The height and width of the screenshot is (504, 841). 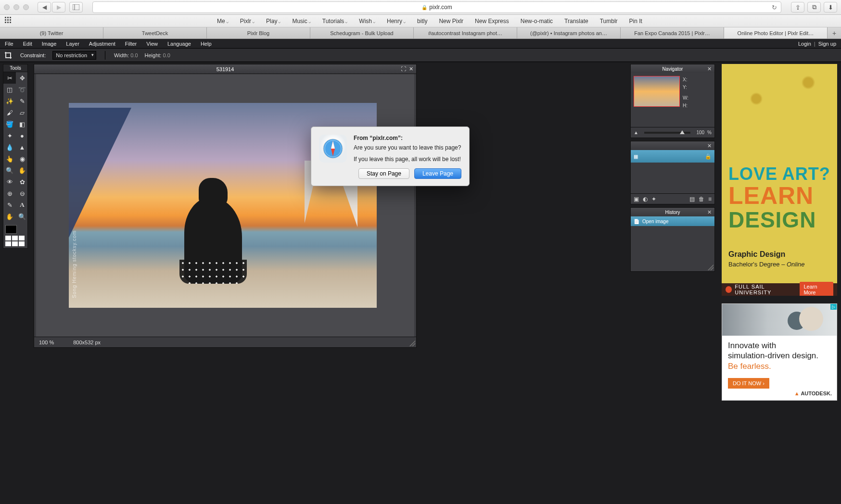 I want to click on new-tab-button: +, so click(x=834, y=33).